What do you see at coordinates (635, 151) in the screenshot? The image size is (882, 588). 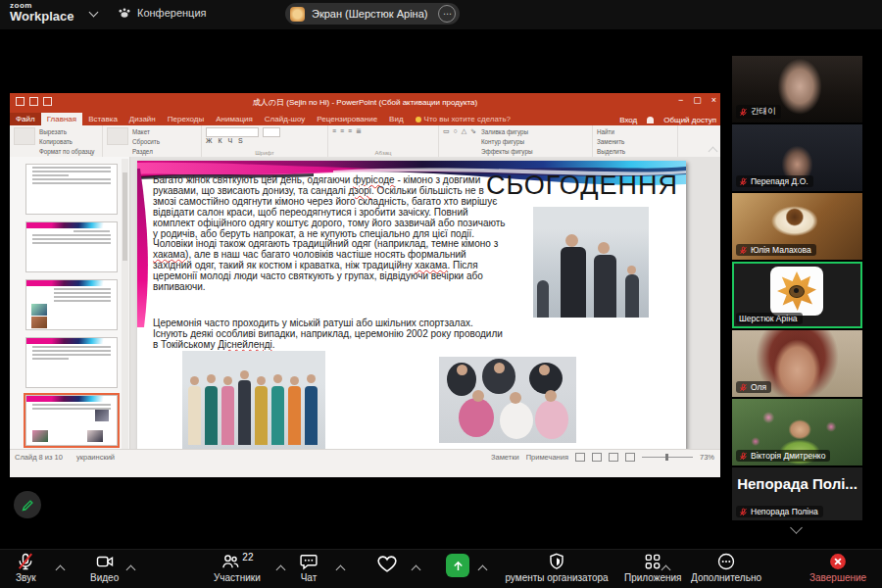 I see `select-label: Выделить` at bounding box center [635, 151].